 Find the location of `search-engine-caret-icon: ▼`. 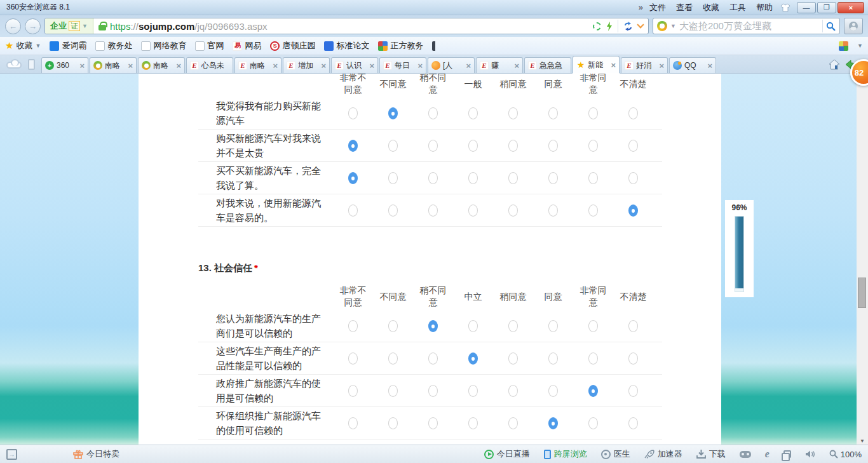

search-engine-caret-icon: ▼ is located at coordinates (674, 26).